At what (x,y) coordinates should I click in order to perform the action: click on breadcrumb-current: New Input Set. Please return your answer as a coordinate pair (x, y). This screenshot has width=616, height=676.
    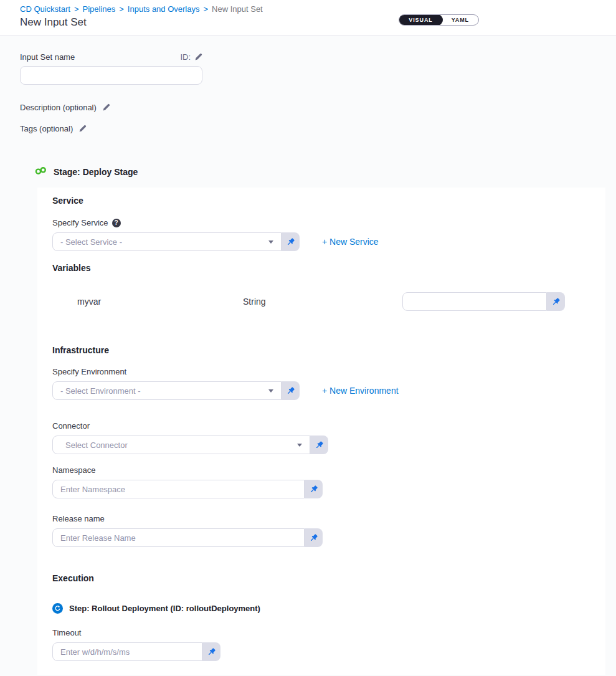
    Looking at the image, I should click on (237, 9).